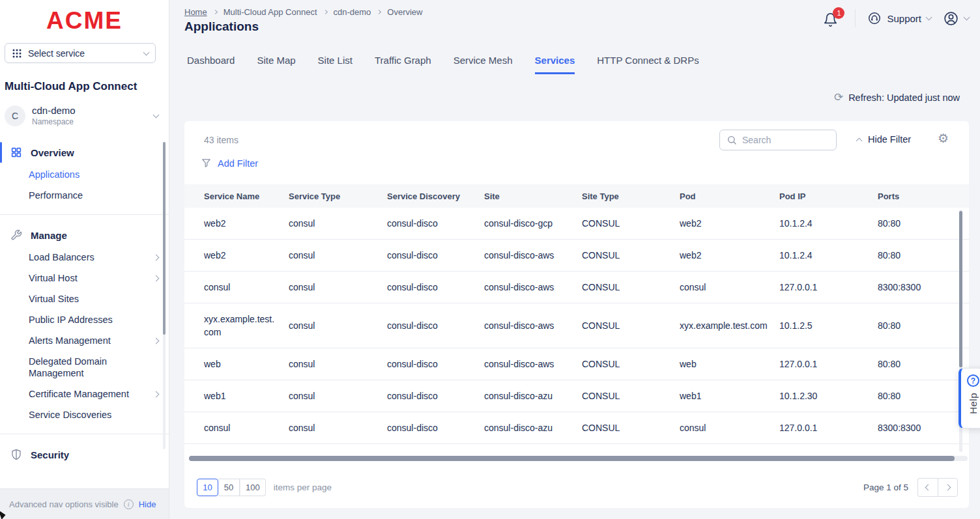  What do you see at coordinates (899, 18) in the screenshot?
I see `support-menu: Support` at bounding box center [899, 18].